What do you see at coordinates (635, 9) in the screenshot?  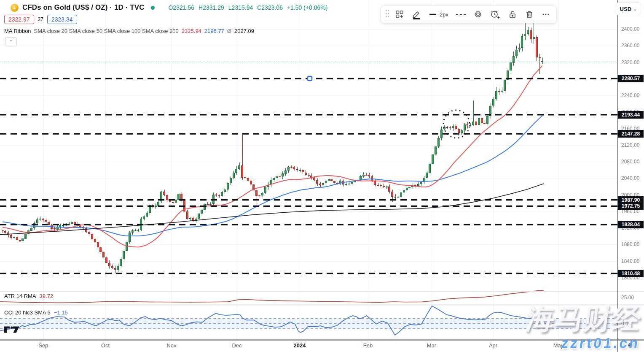 I see `chevron-down-icon: ⌄` at bounding box center [635, 9].